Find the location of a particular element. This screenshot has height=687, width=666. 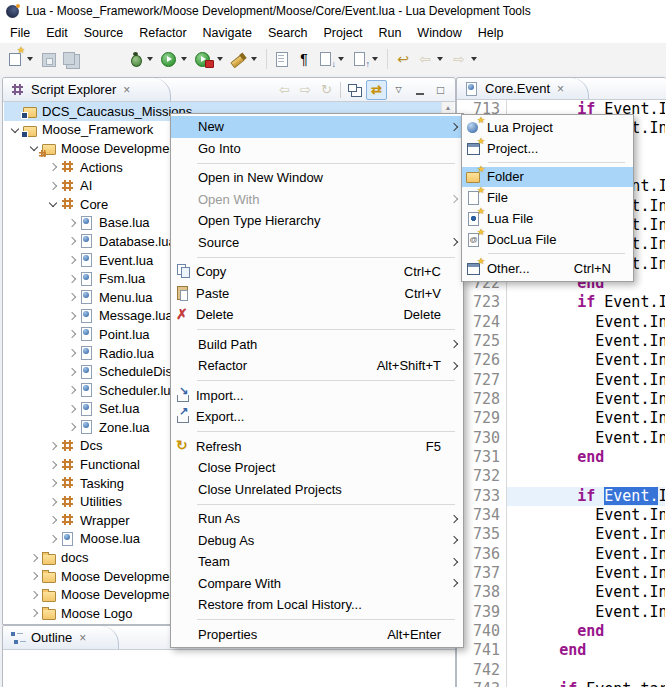

code-line-730: 730 Event.IniCategory = Event.IniDCSUnit… is located at coordinates (562, 438).